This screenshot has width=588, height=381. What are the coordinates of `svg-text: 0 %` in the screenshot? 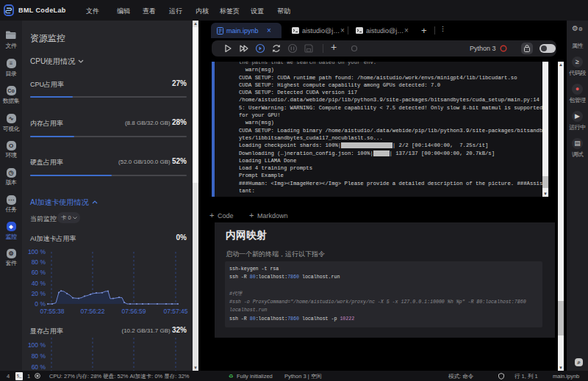 It's located at (40, 304).